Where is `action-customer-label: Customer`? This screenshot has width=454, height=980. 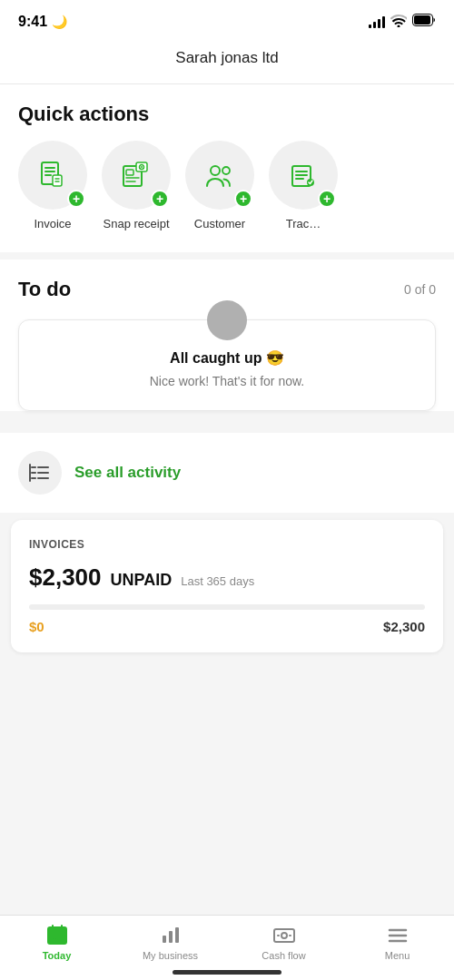 action-customer-label: Customer is located at coordinates (220, 223).